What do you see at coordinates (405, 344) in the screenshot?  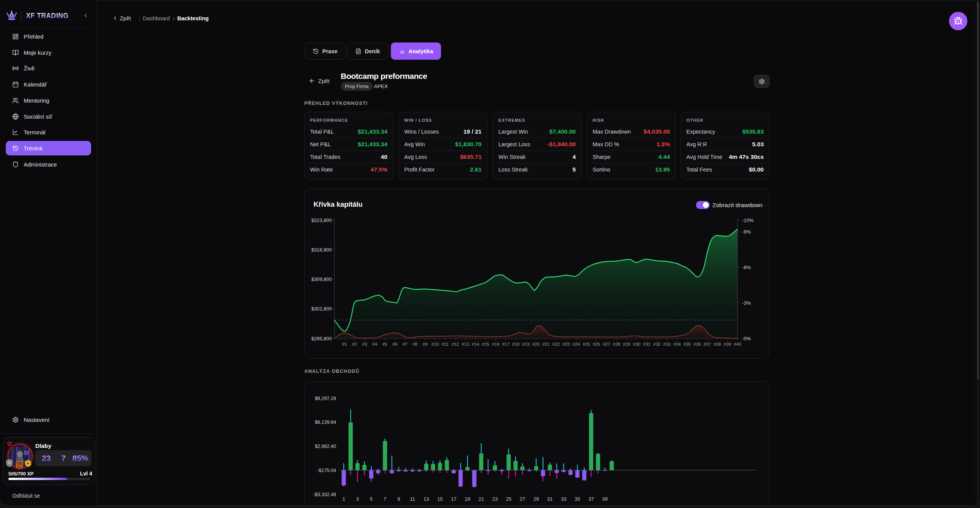 I see `svg-text: #7` at bounding box center [405, 344].